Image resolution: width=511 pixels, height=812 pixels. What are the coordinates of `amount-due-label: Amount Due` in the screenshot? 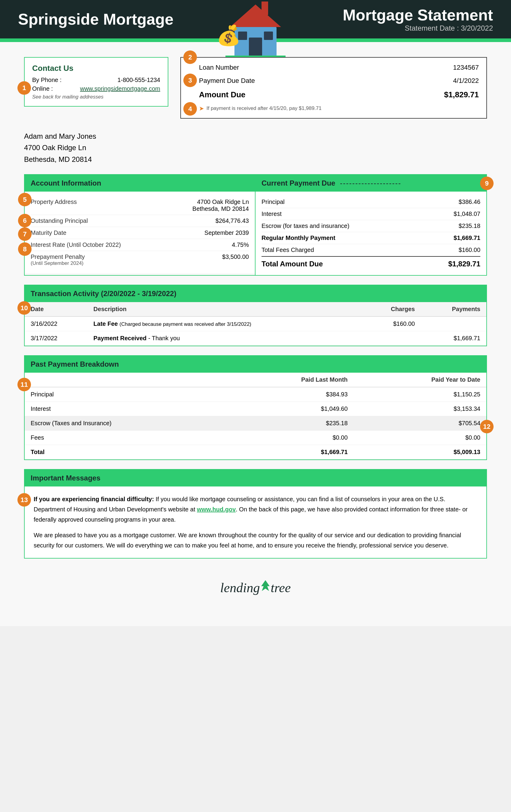 It's located at (222, 95).